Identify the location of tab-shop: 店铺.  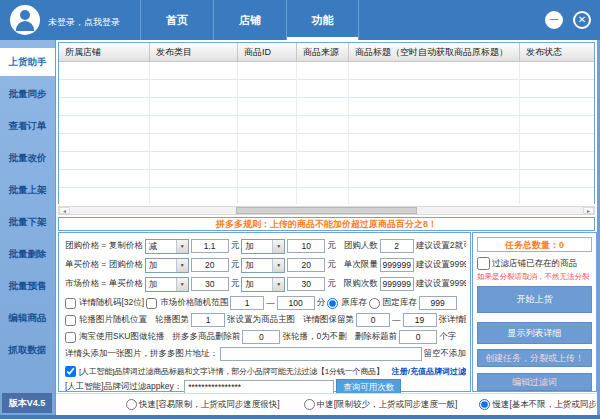
(250, 20).